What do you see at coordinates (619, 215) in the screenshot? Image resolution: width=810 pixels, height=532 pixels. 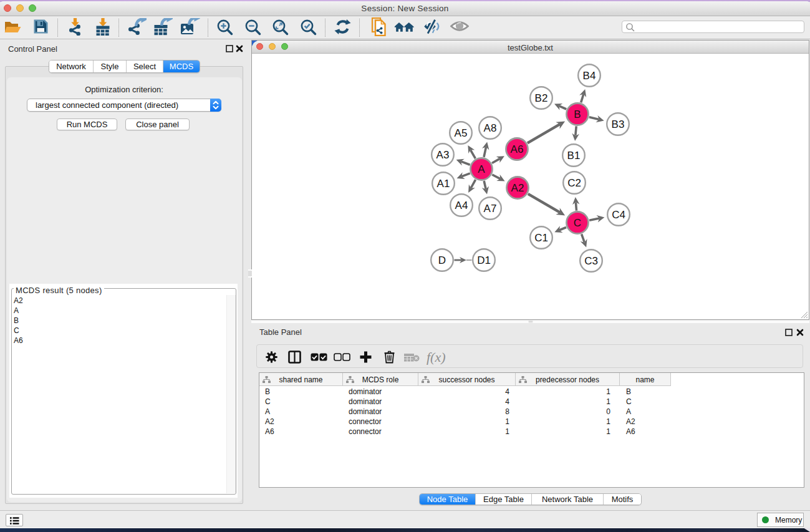 I see `svg-text: C4` at bounding box center [619, 215].